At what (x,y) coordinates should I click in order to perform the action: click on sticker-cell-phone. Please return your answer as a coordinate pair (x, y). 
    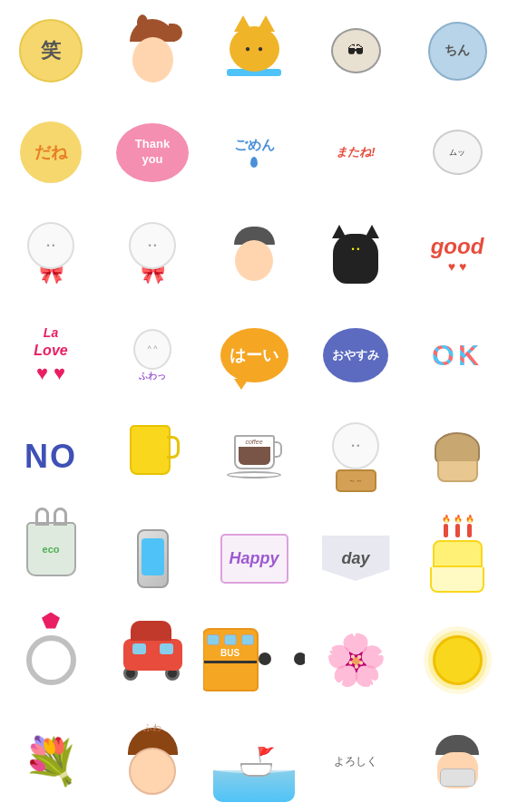
    Looking at the image, I should click on (152, 558).